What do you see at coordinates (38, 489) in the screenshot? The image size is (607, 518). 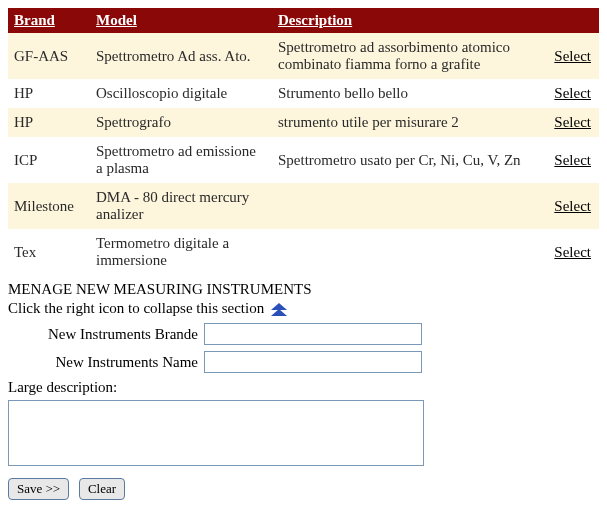 I see `save-button: Save >>` at bounding box center [38, 489].